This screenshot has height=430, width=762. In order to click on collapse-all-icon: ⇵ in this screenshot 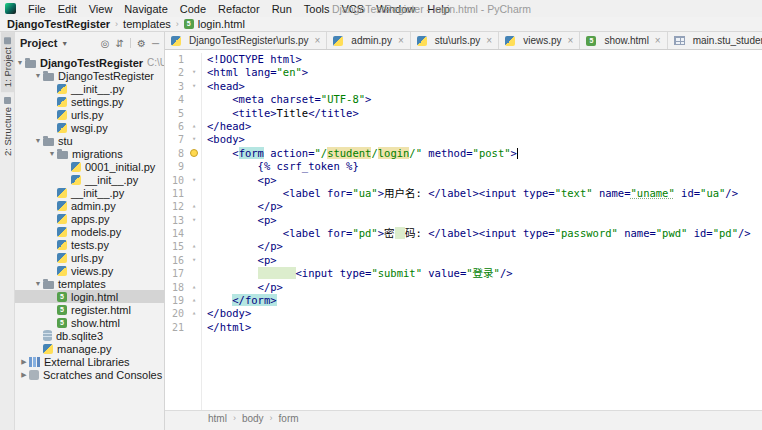, I will do `click(120, 44)`.